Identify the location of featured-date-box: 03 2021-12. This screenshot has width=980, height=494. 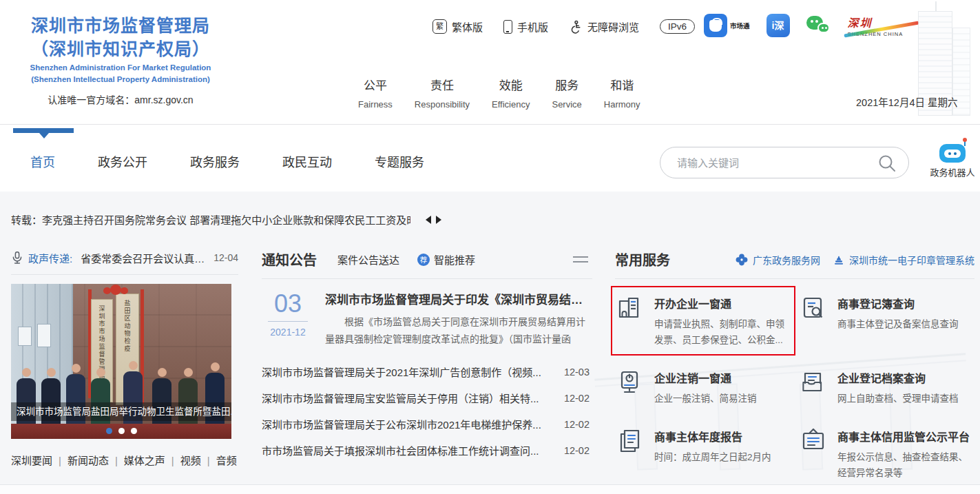
(288, 319).